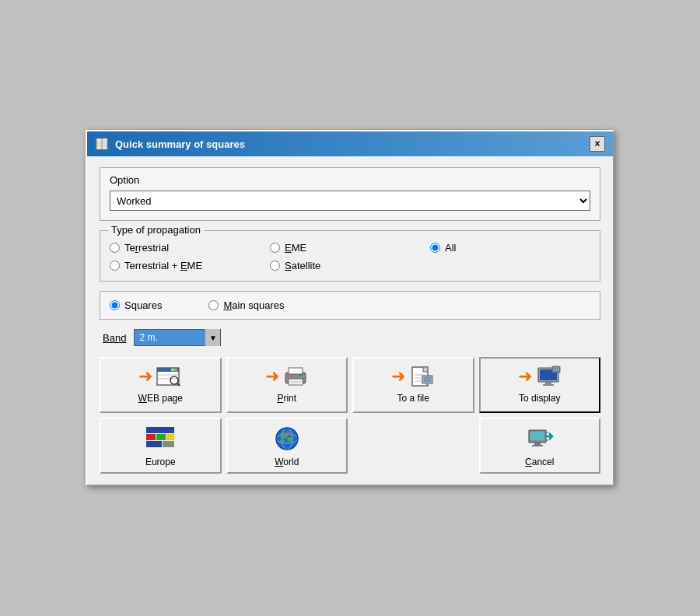  Describe the element at coordinates (160, 462) in the screenshot. I see `europe-label: Europe` at that location.